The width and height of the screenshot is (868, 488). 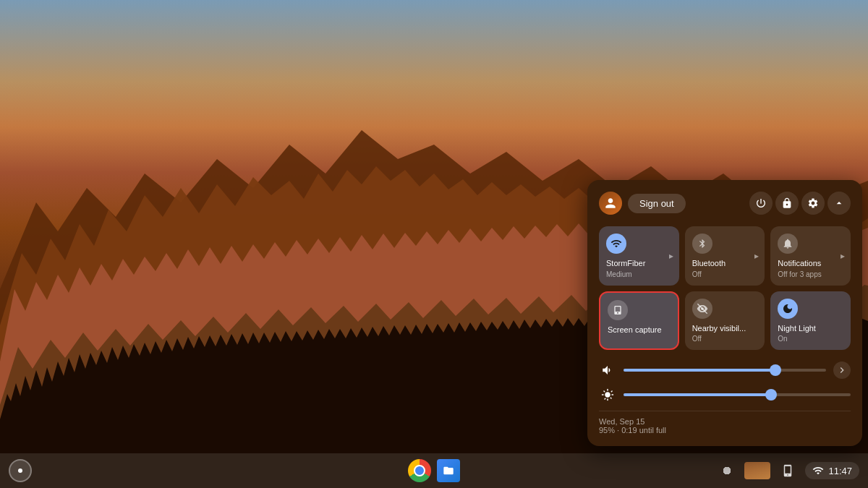 I want to click on wifi-tile: StormFiber Medium ▸, so click(x=639, y=256).